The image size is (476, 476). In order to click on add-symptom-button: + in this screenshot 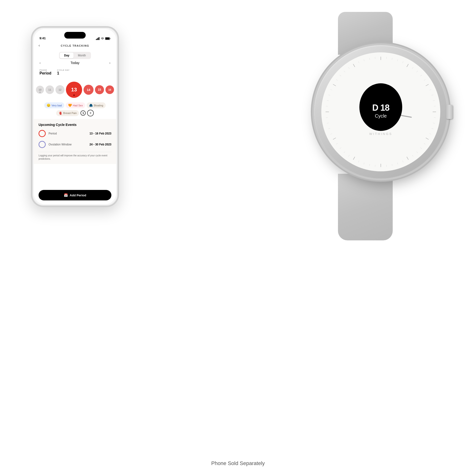, I will do `click(91, 113)`.